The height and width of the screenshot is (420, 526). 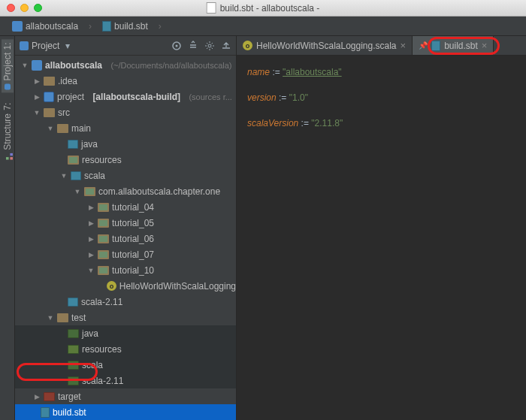 I want to click on tab-label: HelloWorldWithScalaLogging.scala, so click(x=326, y=46).